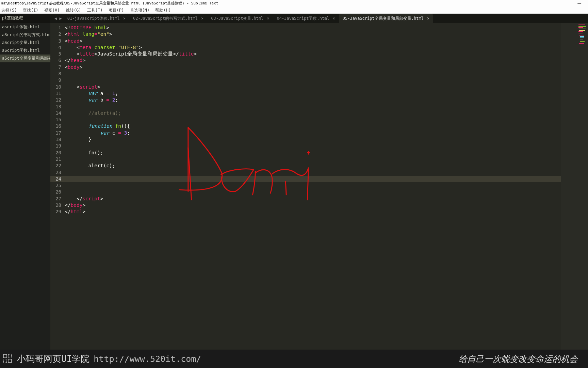 The image size is (588, 368). Describe the element at coordinates (58, 18) in the screenshot. I see `tab-nav-arrows: ◀ ▶` at that location.